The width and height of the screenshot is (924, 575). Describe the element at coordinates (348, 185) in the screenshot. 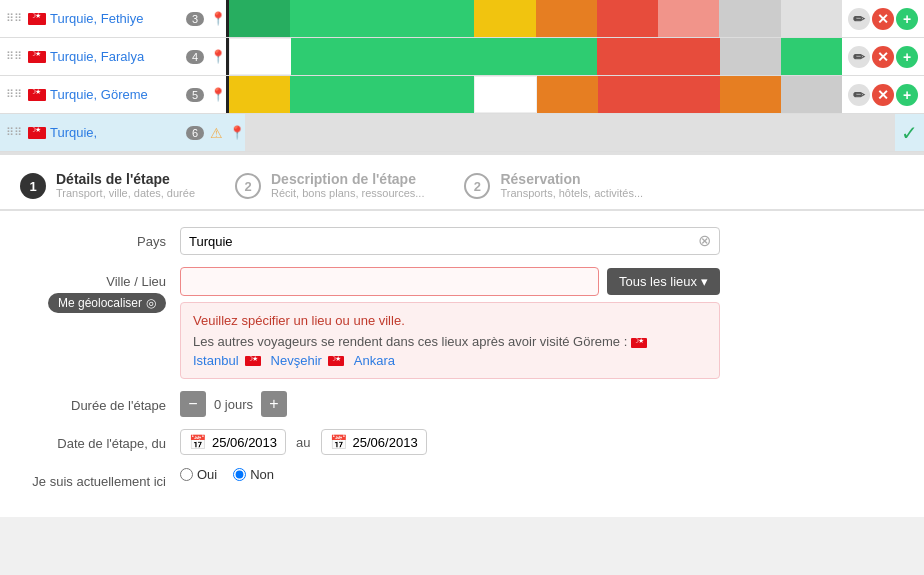

I see `wizard-text-description: Description de l'étape Récit, bons plans…` at that location.